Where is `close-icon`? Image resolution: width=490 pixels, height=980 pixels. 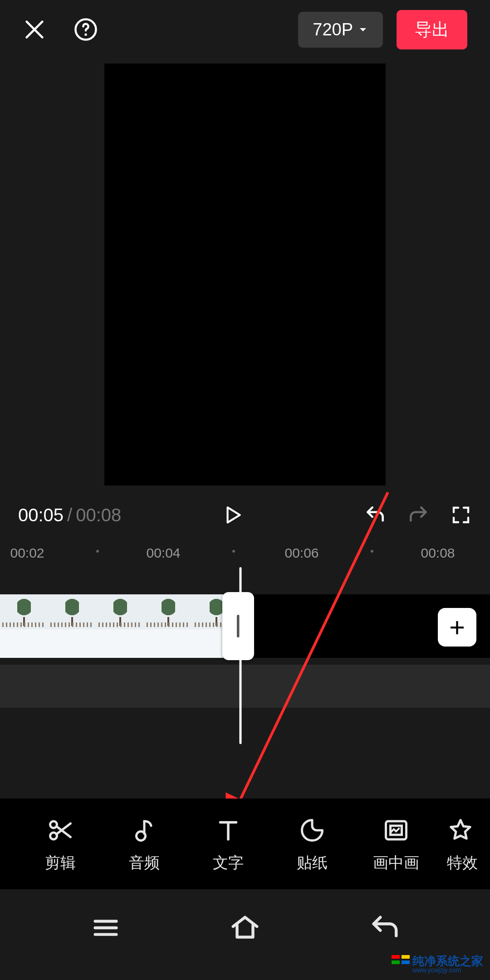 close-icon is located at coordinates (34, 29).